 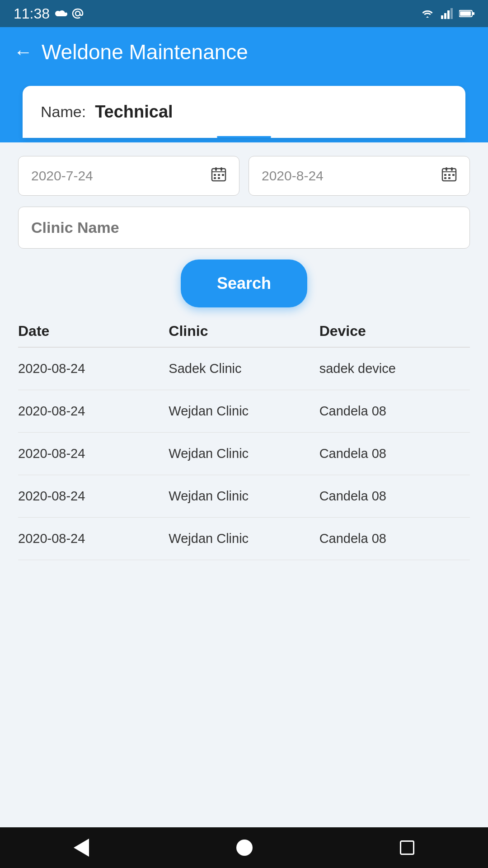 I want to click on home-nav-icon, so click(x=244, y=848).